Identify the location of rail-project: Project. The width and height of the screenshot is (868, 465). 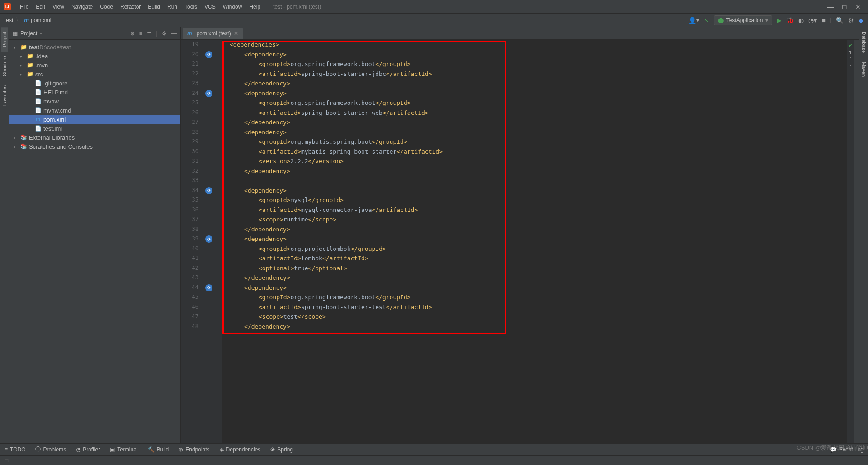
(5, 39).